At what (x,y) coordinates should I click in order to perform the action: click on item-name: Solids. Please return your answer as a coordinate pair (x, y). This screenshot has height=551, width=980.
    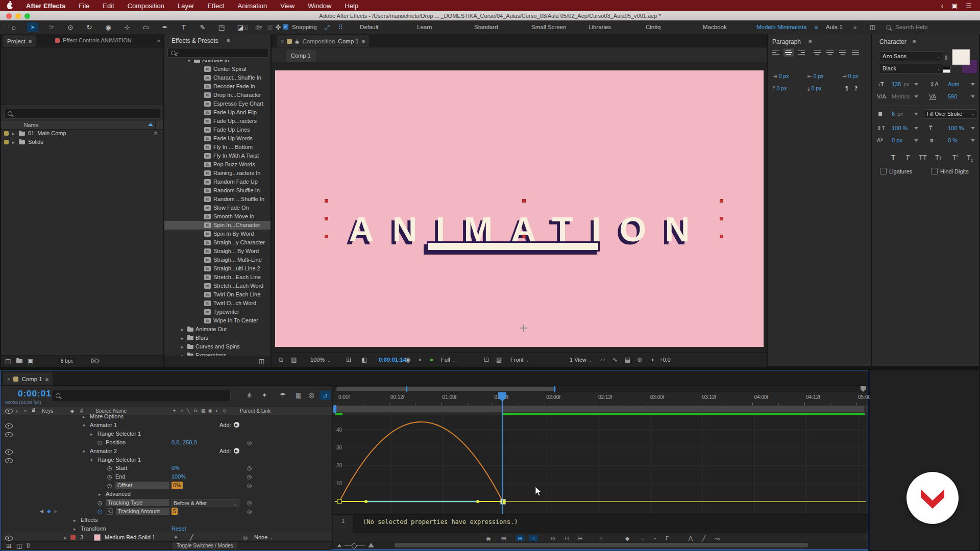
    Looking at the image, I should click on (36, 142).